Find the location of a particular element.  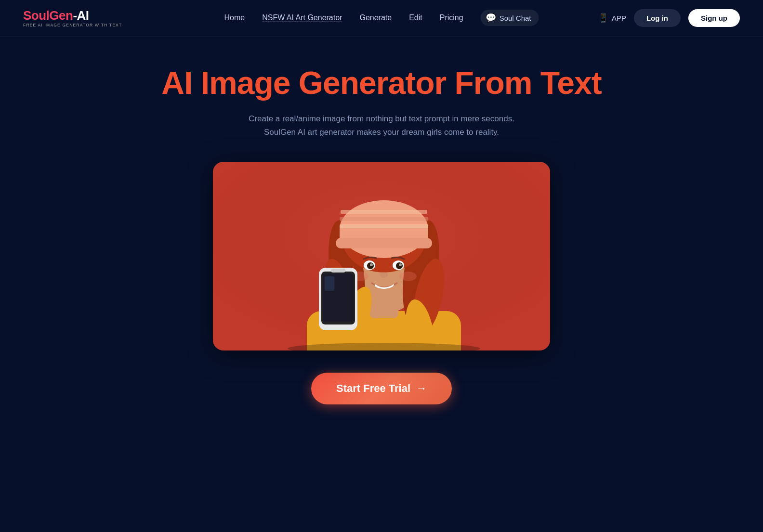

nav-right: 📱 APP Log in Sign up is located at coordinates (669, 18).